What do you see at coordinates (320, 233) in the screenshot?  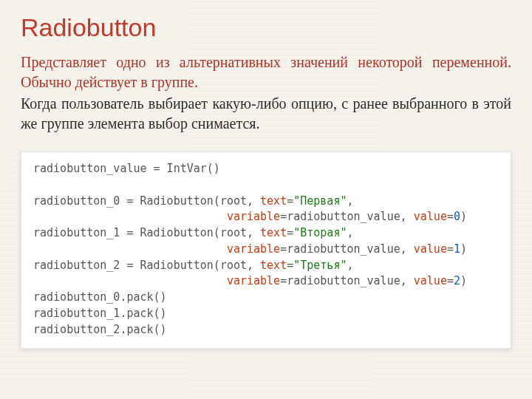 I see `code-text: "Вторая"` at bounding box center [320, 233].